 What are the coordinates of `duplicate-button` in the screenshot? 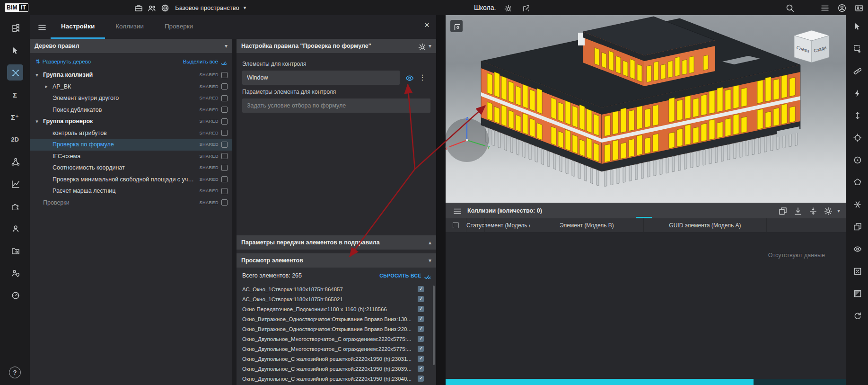 It's located at (782, 211).